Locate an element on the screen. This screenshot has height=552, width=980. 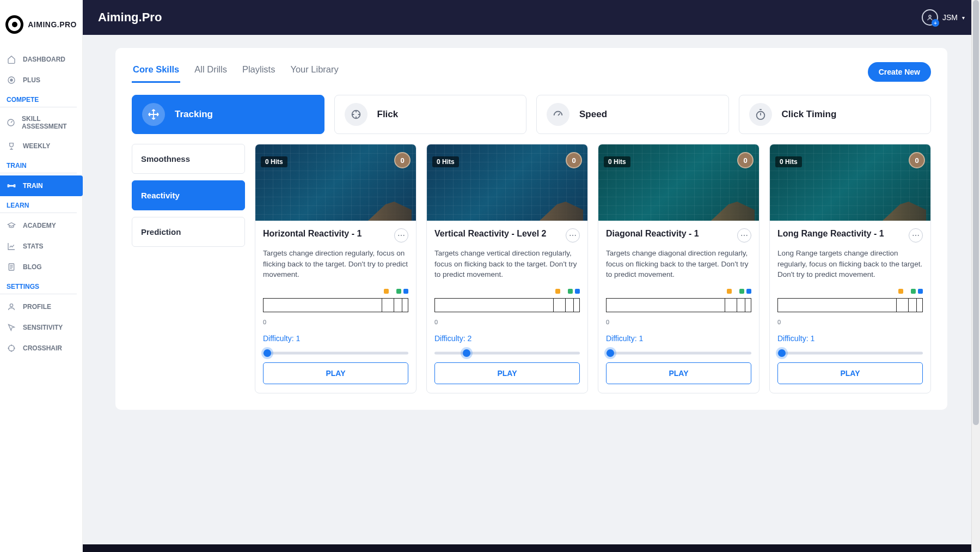
drill-title: Horizontal Reactivity - 1 is located at coordinates (313, 234).